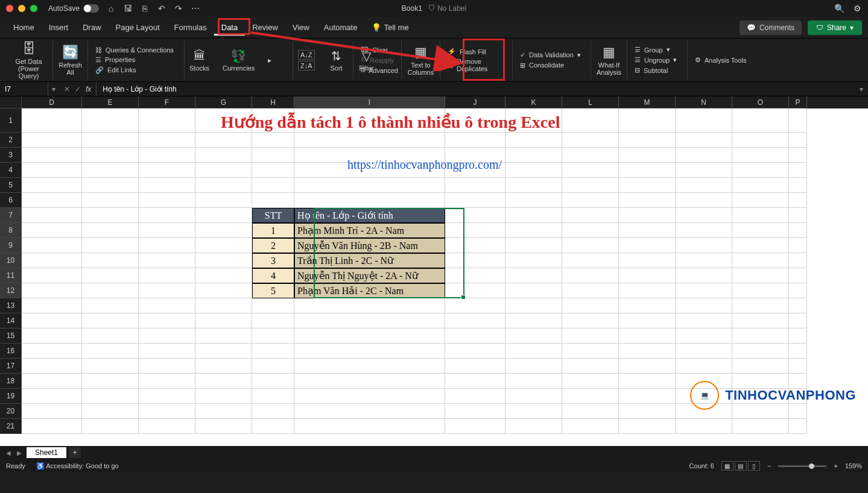 The height and width of the screenshot is (493, 868). What do you see at coordinates (11, 366) in the screenshot?
I see `row-header: 17` at bounding box center [11, 366].